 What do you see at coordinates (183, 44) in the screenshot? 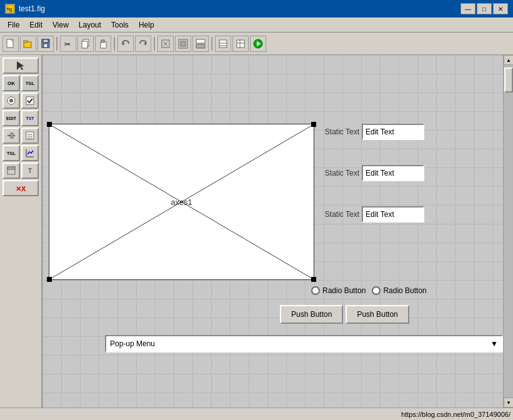
I see `align2-button` at bounding box center [183, 44].